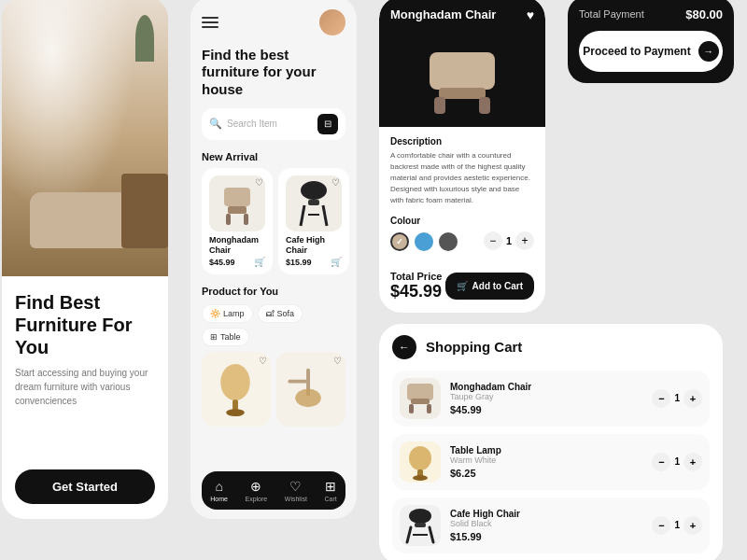  I want to click on product-card-cafe: ♡ Cafe High Chair $15.99 🛒, so click(314, 222).